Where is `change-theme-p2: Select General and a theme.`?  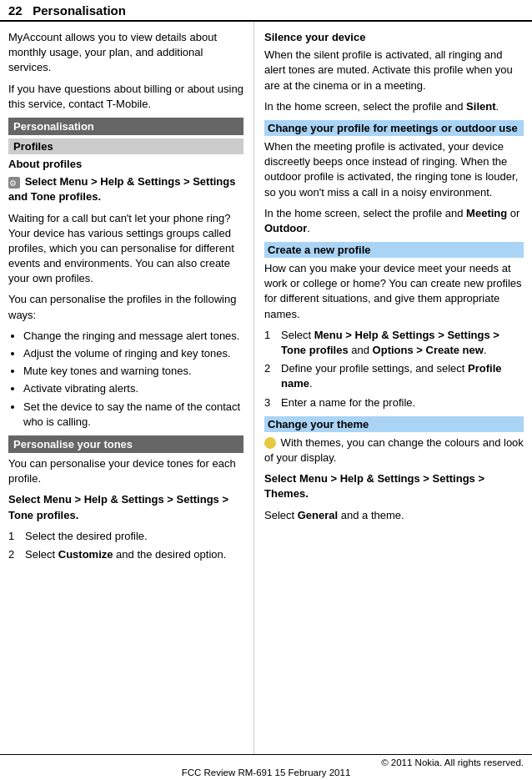 change-theme-p2: Select General and a theme. is located at coordinates (394, 516).